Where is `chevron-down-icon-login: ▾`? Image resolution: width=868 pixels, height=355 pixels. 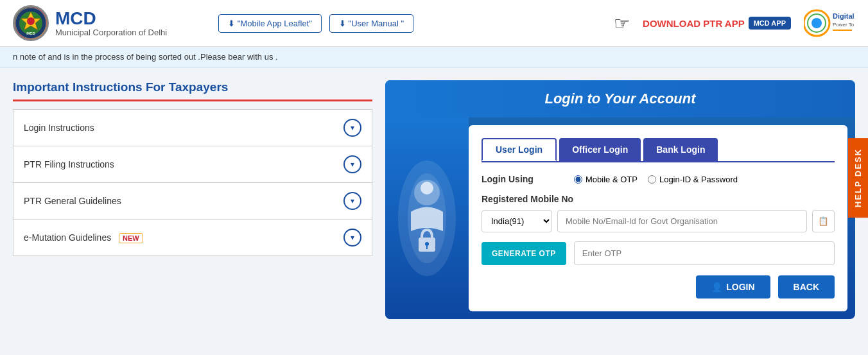 chevron-down-icon-login: ▾ is located at coordinates (352, 128).